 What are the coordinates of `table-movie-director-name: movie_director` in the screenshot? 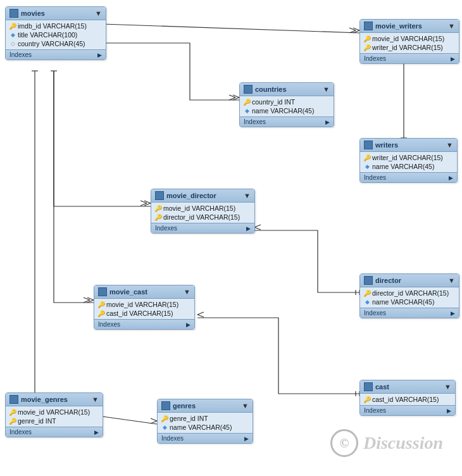 It's located at (191, 196).